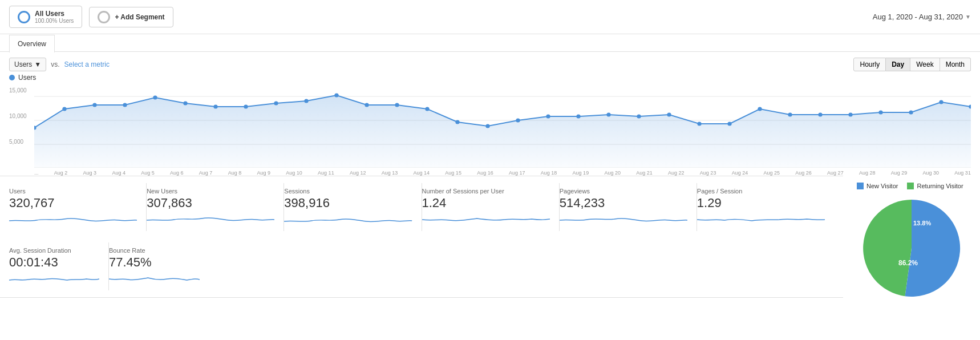 The height and width of the screenshot is (340, 980). Describe the element at coordinates (623, 191) in the screenshot. I see `metric-pageviews-name: Pageviews` at that location.